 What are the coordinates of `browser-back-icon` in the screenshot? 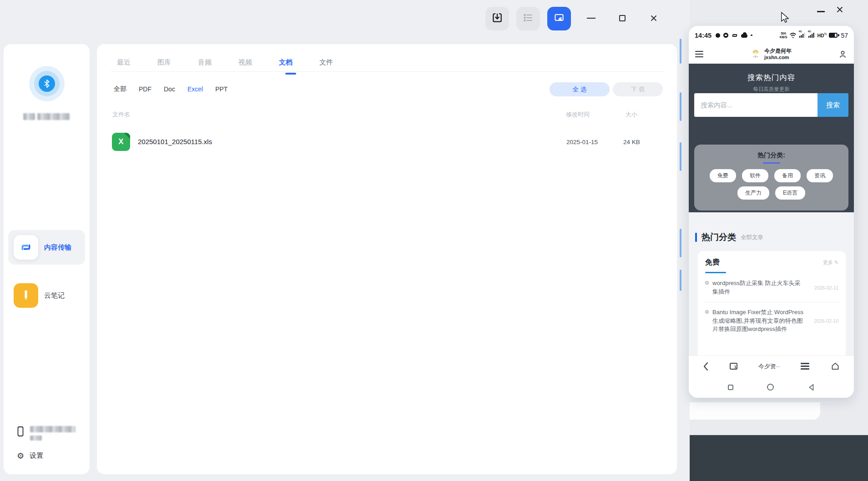 It's located at (706, 366).